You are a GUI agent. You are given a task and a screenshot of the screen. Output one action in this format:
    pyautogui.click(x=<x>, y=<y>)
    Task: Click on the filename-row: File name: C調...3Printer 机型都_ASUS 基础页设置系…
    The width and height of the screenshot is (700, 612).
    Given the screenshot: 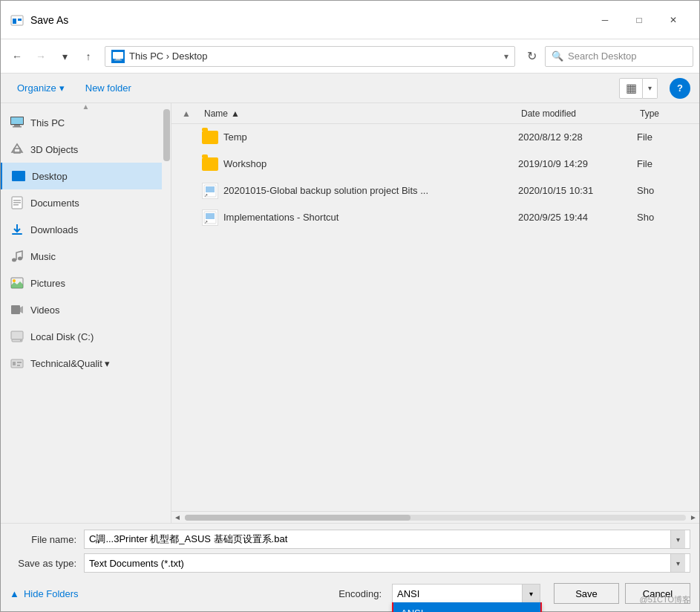 What is the action you would take?
    pyautogui.click(x=350, y=539)
    